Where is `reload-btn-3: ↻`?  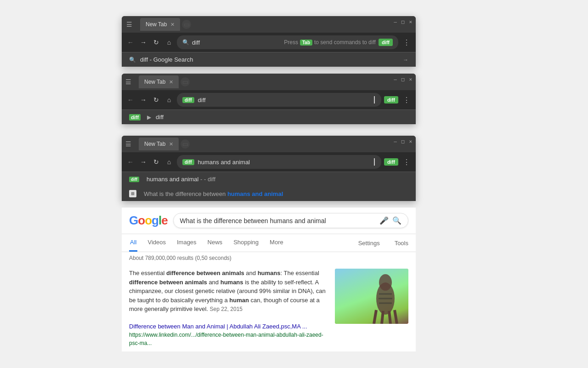 reload-btn-3: ↻ is located at coordinates (156, 162).